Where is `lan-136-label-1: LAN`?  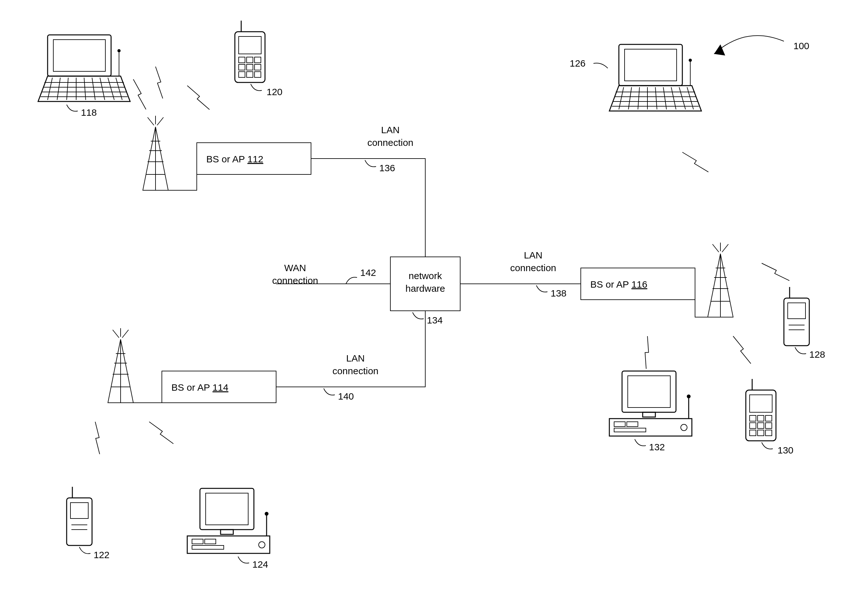
lan-136-label-1: LAN is located at coordinates (391, 130).